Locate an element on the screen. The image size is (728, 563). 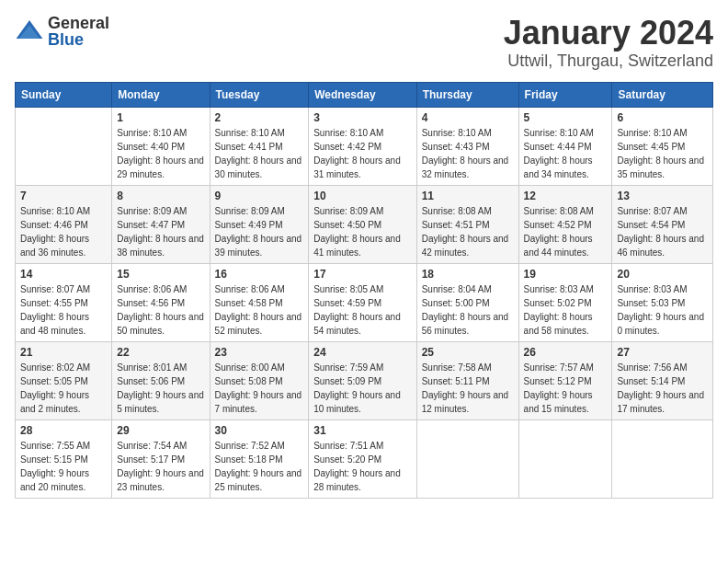
day-info: Sunrise: 8:06 AMSunset: 4:58 PMDaylight:… is located at coordinates (259, 310).